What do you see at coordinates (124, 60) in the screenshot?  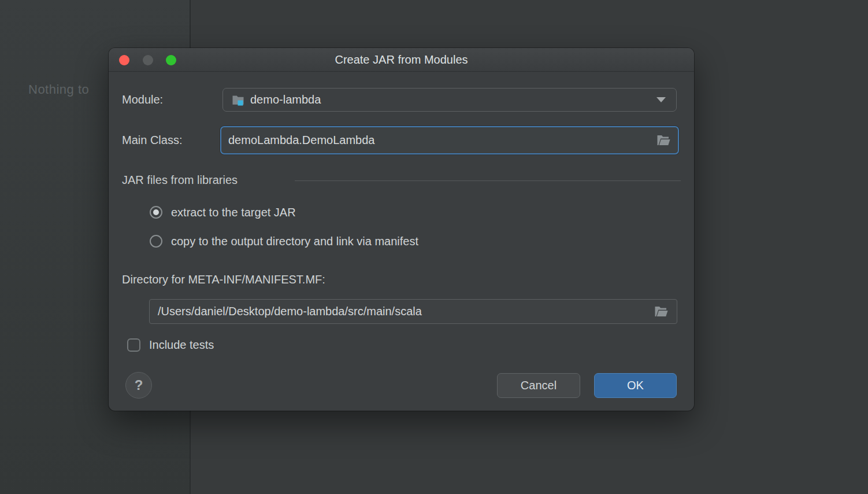 I see `close-window-button` at bounding box center [124, 60].